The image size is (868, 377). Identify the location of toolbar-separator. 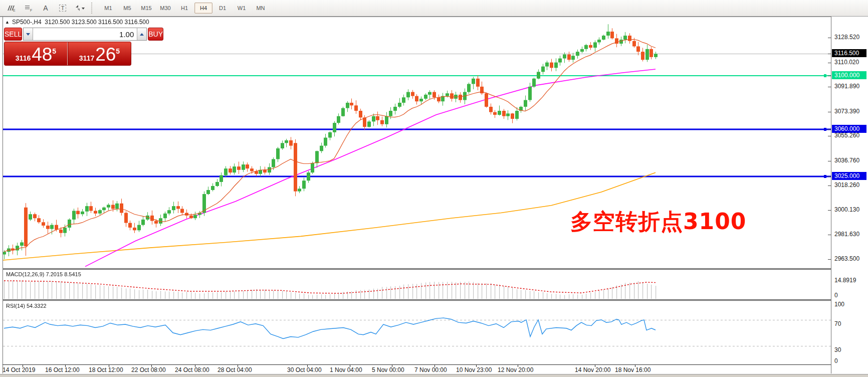
(93, 8).